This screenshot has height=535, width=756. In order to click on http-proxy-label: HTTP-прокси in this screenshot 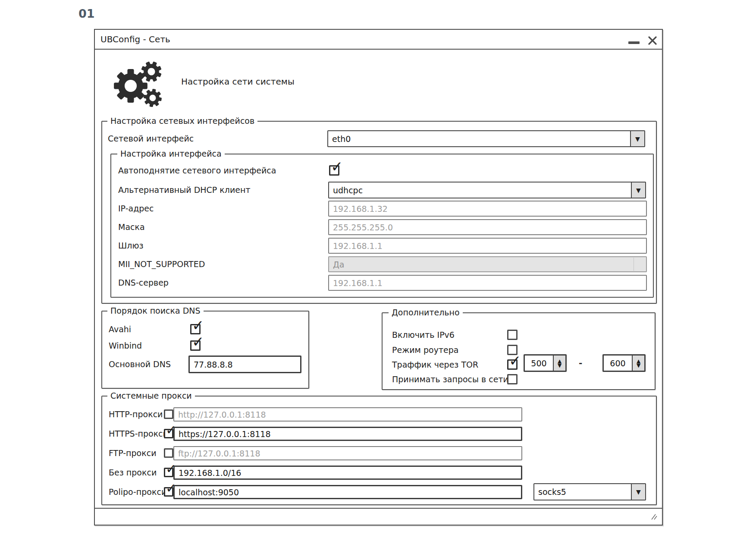, I will do `click(135, 414)`.